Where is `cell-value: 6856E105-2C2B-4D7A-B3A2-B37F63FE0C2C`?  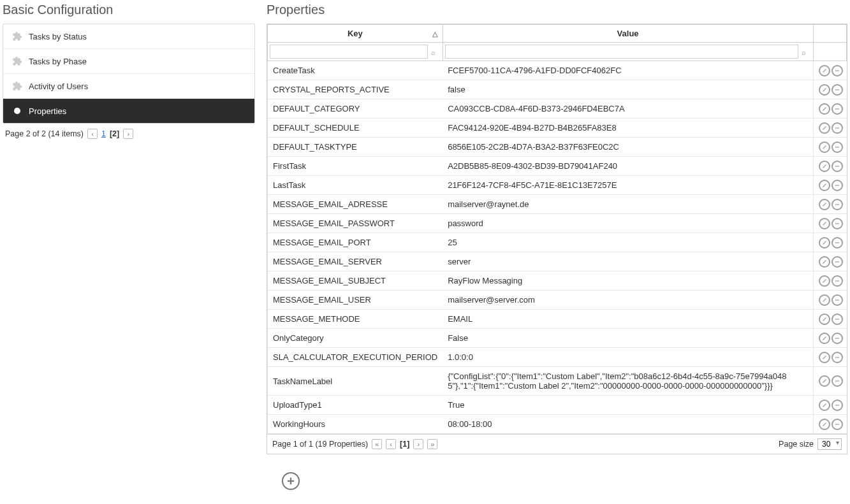
cell-value: 6856E105-2C2B-4D7A-B3A2-B37F63FE0C2C is located at coordinates (627, 147).